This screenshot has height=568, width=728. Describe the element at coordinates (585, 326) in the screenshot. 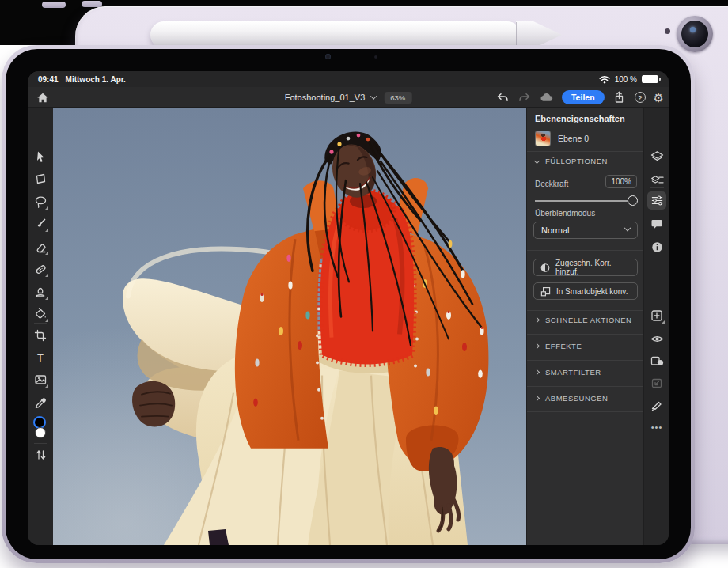

I see `layer-properties-panel: Ebeneneigenschaften Ebene 0 FÜLLOPTIONEN…` at that location.